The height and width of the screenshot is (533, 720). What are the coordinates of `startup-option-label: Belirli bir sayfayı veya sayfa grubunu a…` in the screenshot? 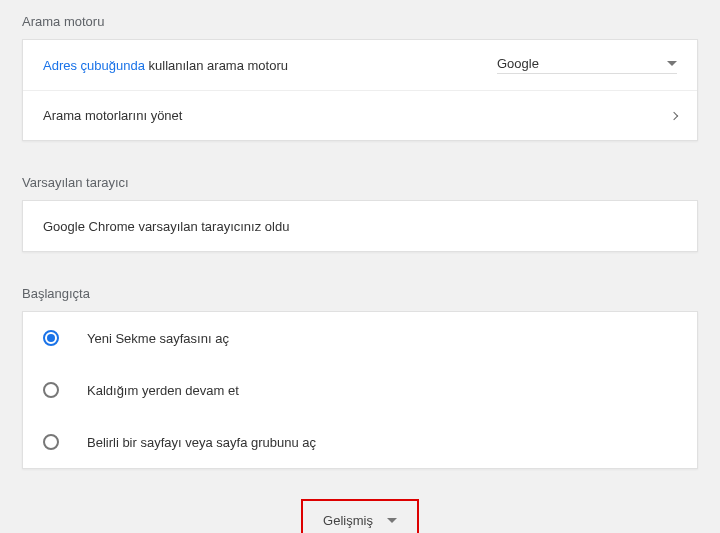 It's located at (202, 442).